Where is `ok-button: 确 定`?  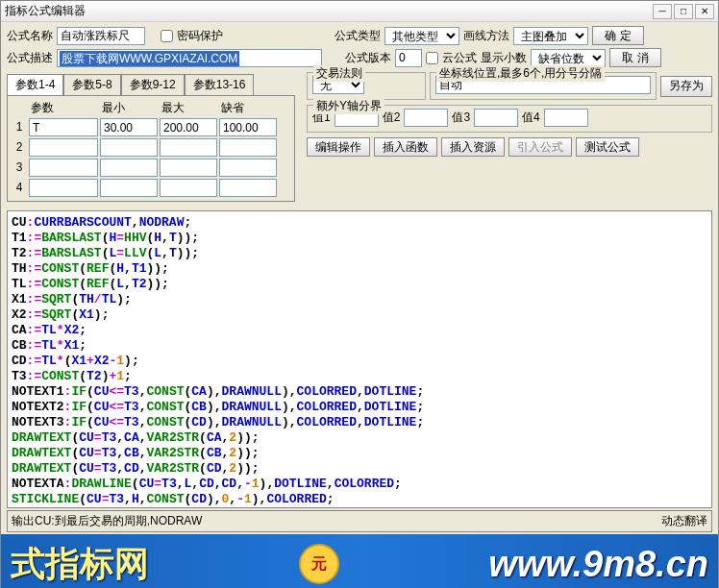
ok-button: 确 定 is located at coordinates (618, 36).